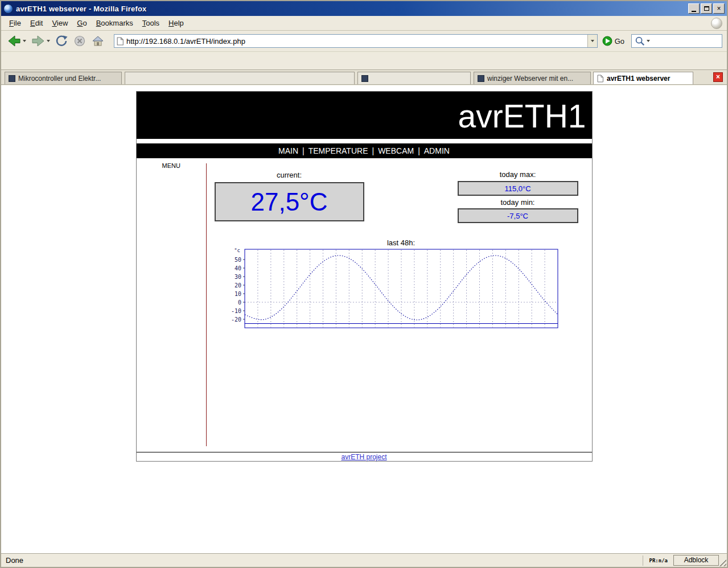  Describe the element at coordinates (61, 41) in the screenshot. I see `reload-icon` at that location.